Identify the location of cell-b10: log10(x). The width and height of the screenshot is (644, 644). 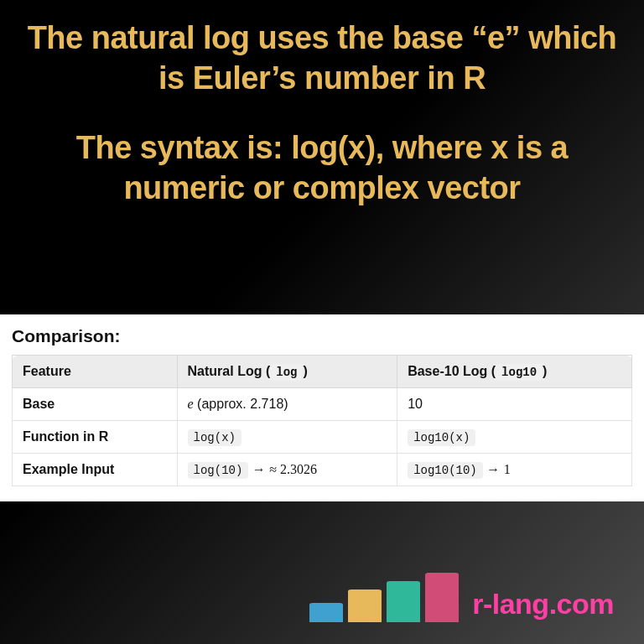
(515, 438).